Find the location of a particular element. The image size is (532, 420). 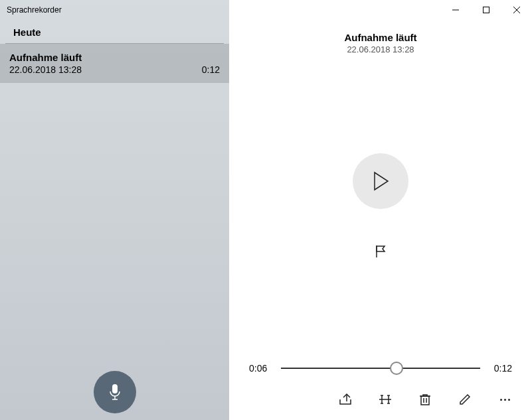

add-marker-button is located at coordinates (381, 251).